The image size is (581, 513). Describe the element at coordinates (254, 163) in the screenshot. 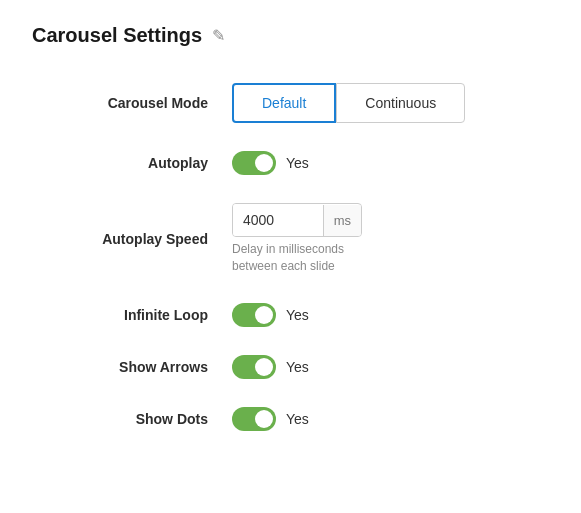

I see `autoplay-toggle` at that location.